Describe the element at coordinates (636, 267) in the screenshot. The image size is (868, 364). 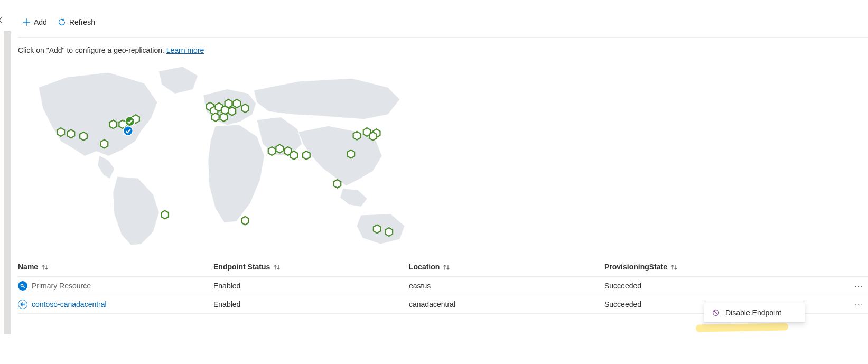
I see `column-header-label: ProvisioningState` at that location.